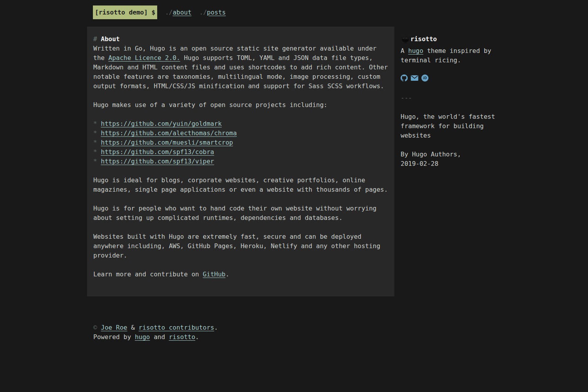  What do you see at coordinates (167, 143) in the screenshot?
I see `project-link: https://github.com/muesli/smartcrop` at bounding box center [167, 143].